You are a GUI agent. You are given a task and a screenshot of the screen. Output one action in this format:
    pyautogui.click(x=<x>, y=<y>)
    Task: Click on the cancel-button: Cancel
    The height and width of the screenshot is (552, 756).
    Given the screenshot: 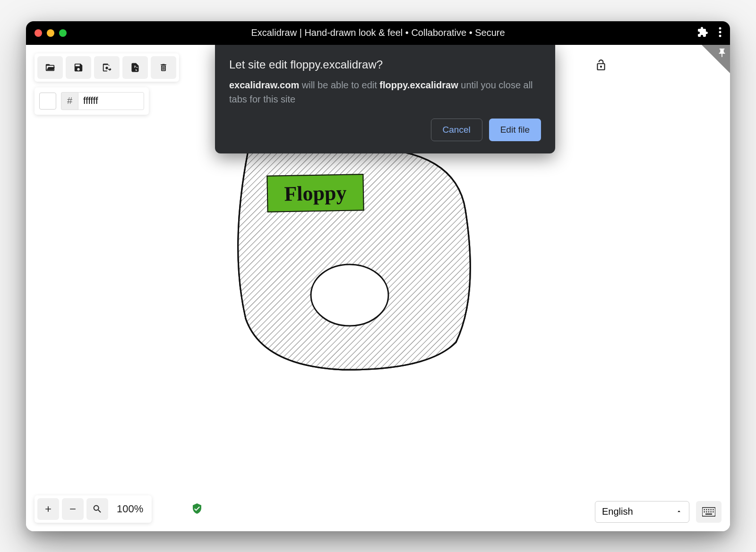 What is the action you would take?
    pyautogui.click(x=456, y=130)
    